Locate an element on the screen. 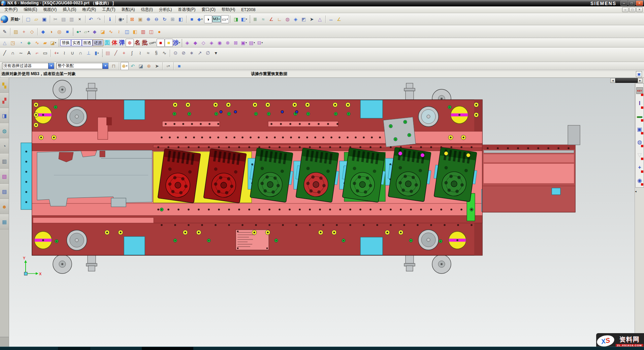  immediate-hide-icon: ◩ is located at coordinates (304, 19).